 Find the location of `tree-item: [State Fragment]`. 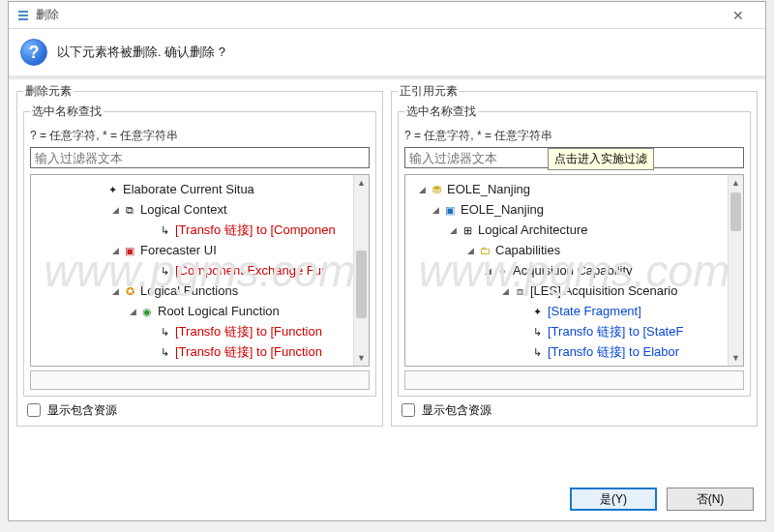

tree-item: [State Fragment] is located at coordinates (594, 311).